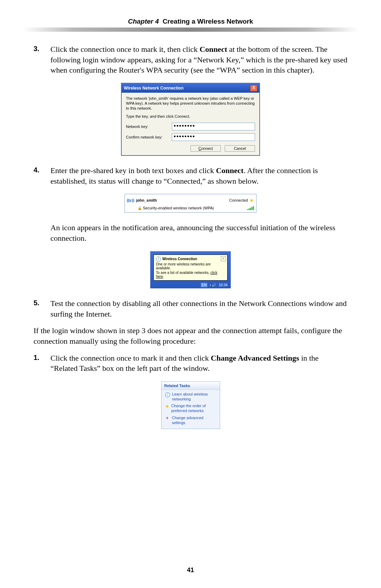 The width and height of the screenshot is (381, 588). What do you see at coordinates (190, 405) in the screenshot?
I see `figure-related-tasks: Related Tasks i Learn about wireless net…` at bounding box center [190, 405].